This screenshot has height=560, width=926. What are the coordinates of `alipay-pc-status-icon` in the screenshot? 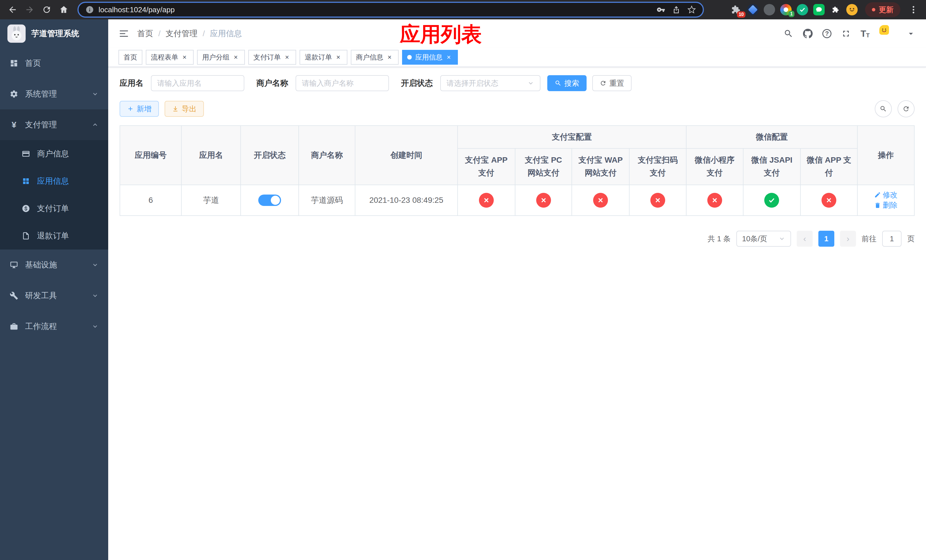 It's located at (543, 200).